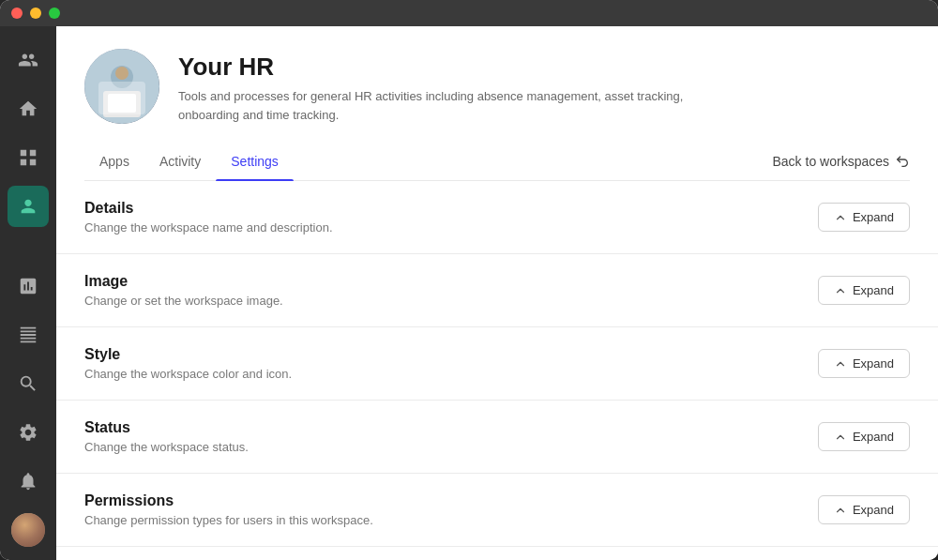  Describe the element at coordinates (188, 373) in the screenshot. I see `section-style-desc: Change the workspace color and icon.` at that location.